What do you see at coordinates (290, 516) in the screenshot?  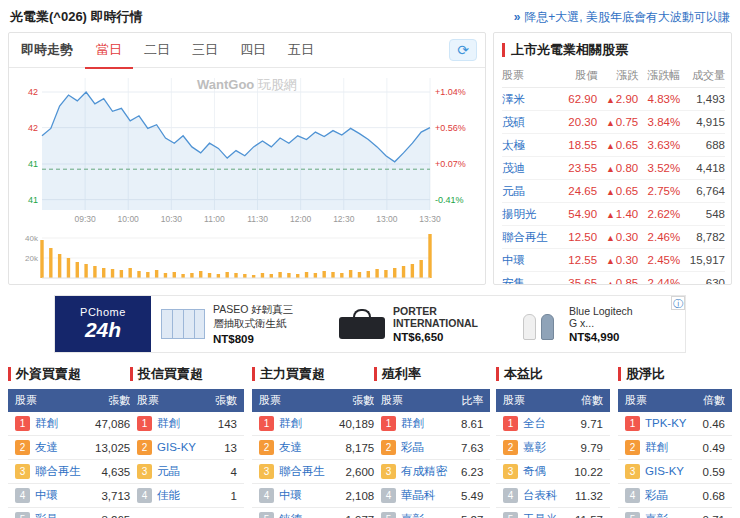 I see `stock-link: 錸德` at bounding box center [290, 516].